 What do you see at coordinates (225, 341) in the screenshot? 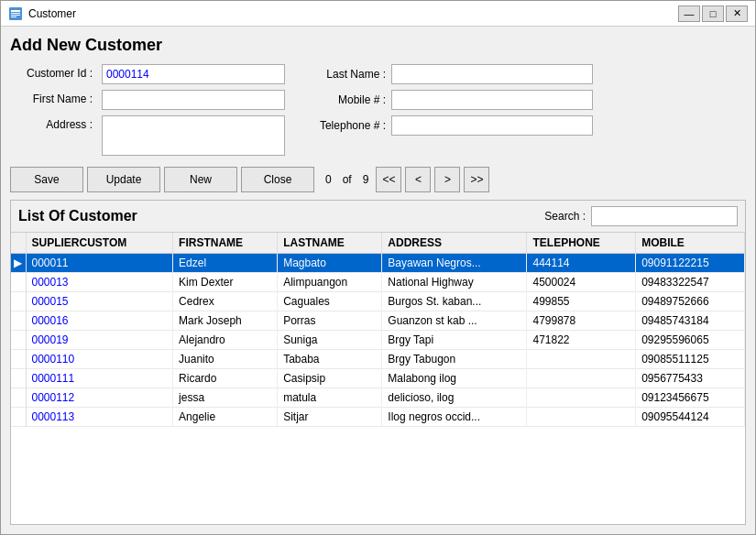
I see `firstname-cell: Alejandro` at bounding box center [225, 341].